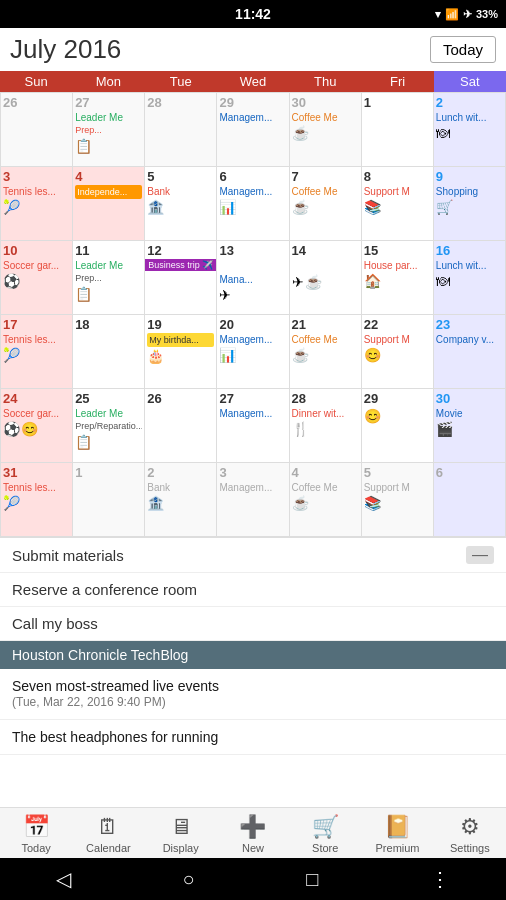 This screenshot has width=506, height=900. What do you see at coordinates (36, 827) in the screenshot?
I see `today-icon: 📅` at bounding box center [36, 827].